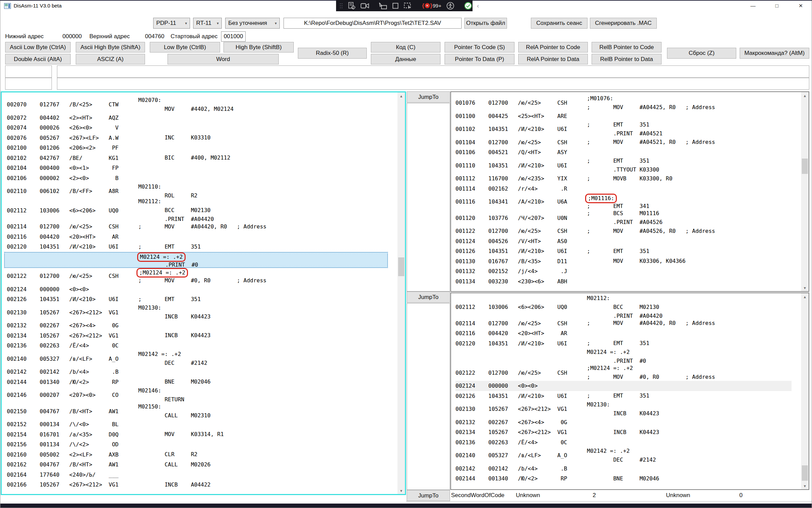 This screenshot has width=812, height=508. I want to click on accessibility-icon, so click(450, 6).